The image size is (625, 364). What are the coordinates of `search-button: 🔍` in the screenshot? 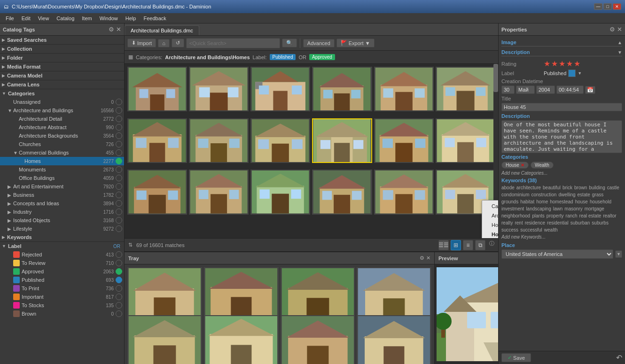 It's located at (289, 43).